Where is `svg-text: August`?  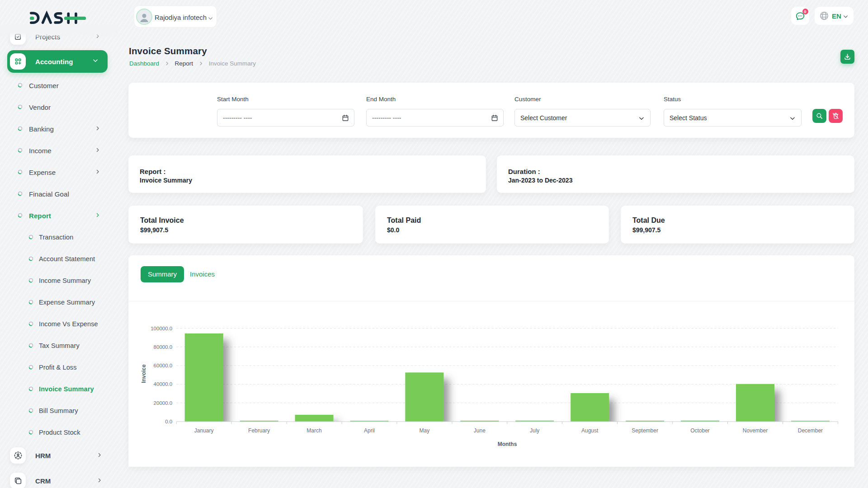
svg-text: August is located at coordinates (590, 431).